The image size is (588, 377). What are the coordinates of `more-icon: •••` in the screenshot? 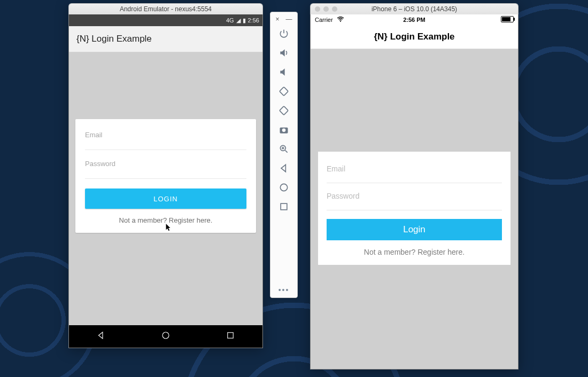 It's located at (284, 290).